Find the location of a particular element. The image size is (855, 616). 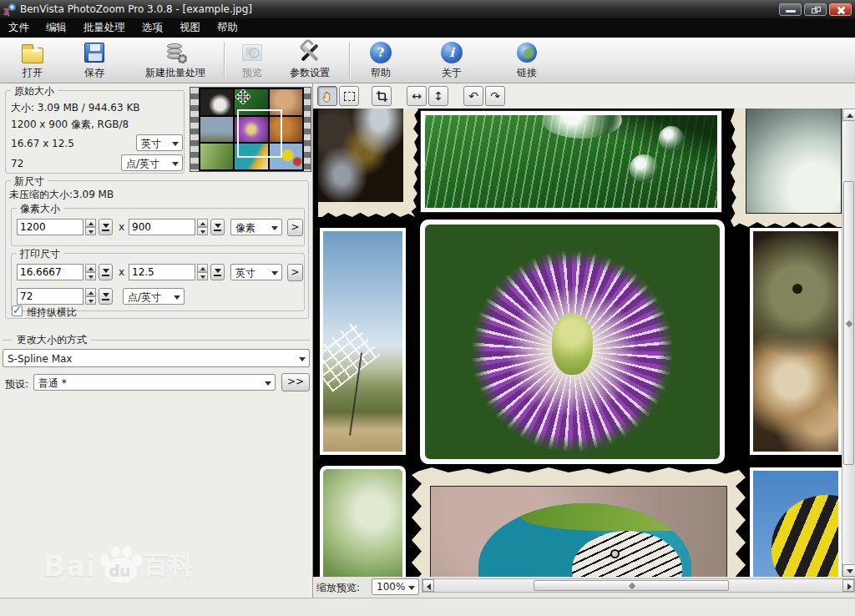

print-size-title: 打印尺寸 is located at coordinates (40, 254).